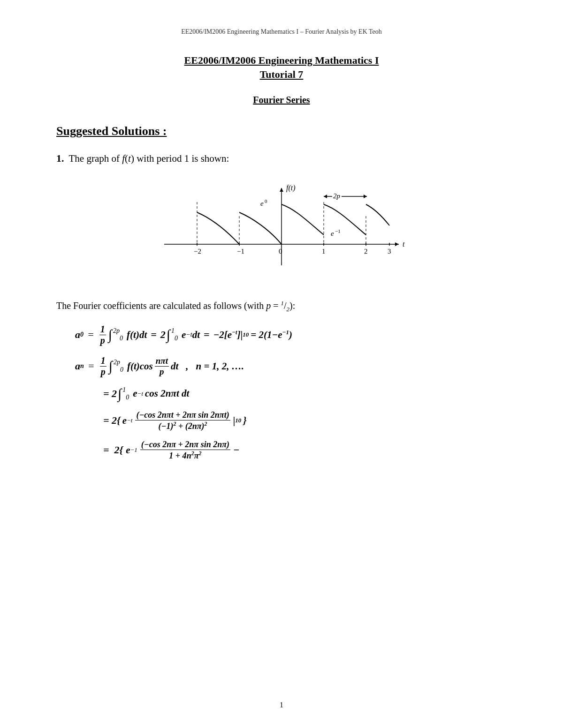  What do you see at coordinates (282, 68) in the screenshot?
I see `title-block: EE2006/IM2006 Engineering Mathematics I …` at bounding box center [282, 68].